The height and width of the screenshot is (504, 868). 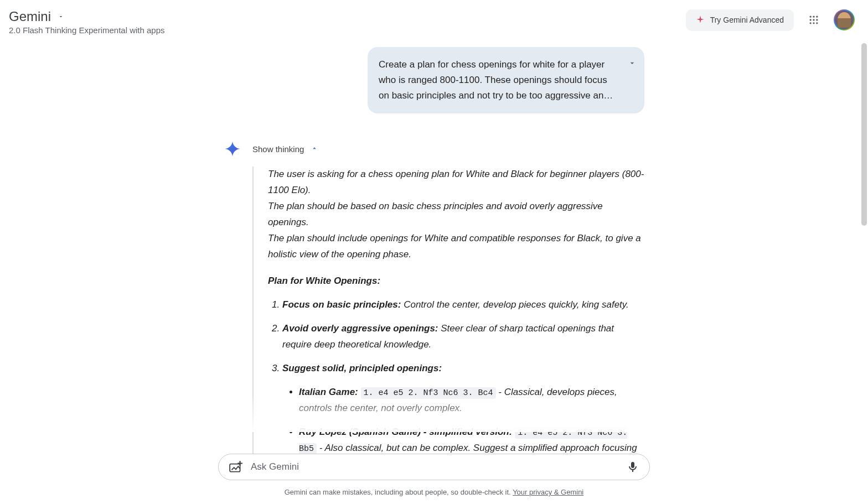 I want to click on sub2-name: Ruy Lopez (Spanish Game) - simplified ve…, so click(x=405, y=432).